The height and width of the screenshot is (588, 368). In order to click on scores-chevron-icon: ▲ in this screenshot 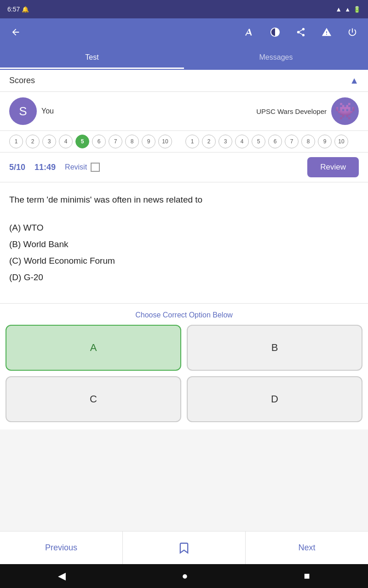, I will do `click(354, 81)`.